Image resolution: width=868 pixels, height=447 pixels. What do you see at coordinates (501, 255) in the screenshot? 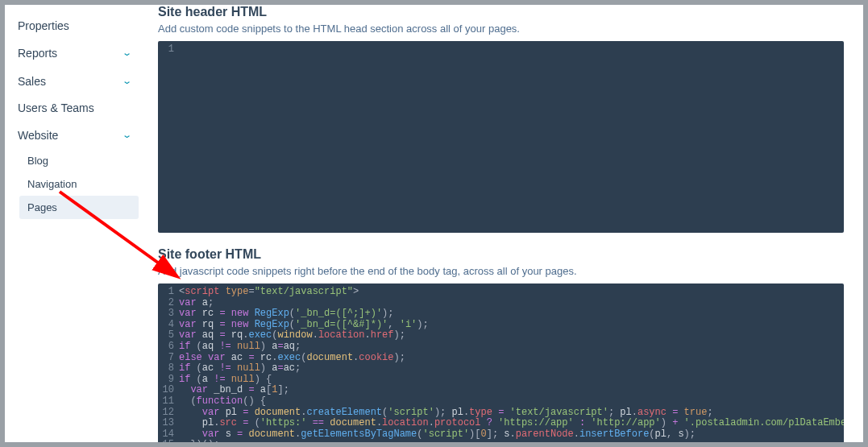
I see `footer-section-title: Site footer HTML` at bounding box center [501, 255].